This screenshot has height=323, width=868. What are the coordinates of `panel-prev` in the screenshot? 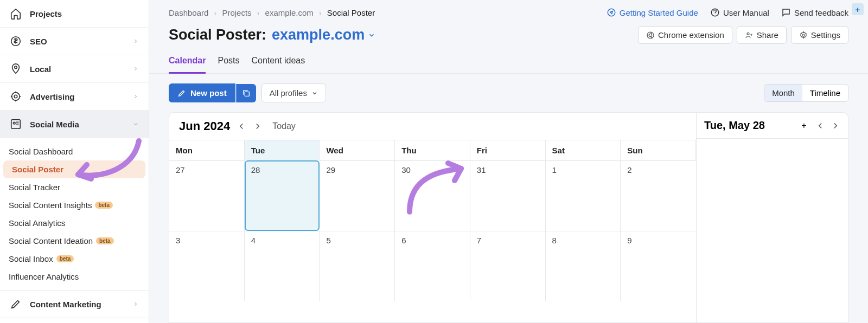 It's located at (820, 126).